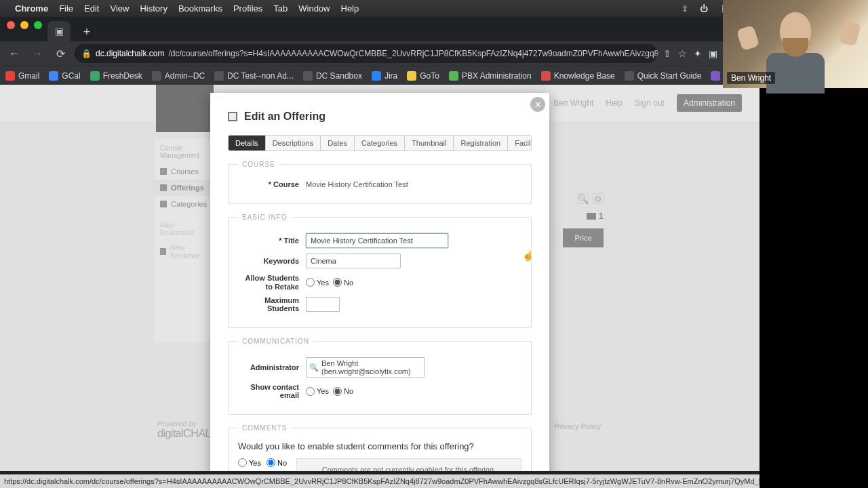 This screenshot has height=488, width=868. Describe the element at coordinates (130, 54) in the screenshot. I see `url-host: dc.digitalchalk.com` at that location.